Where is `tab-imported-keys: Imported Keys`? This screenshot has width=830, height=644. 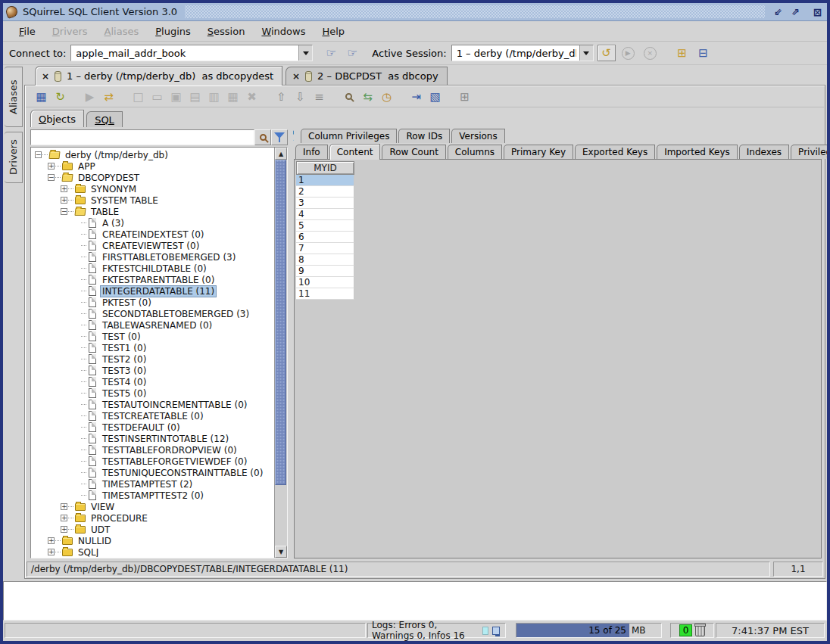 tab-imported-keys: Imported Keys is located at coordinates (697, 151).